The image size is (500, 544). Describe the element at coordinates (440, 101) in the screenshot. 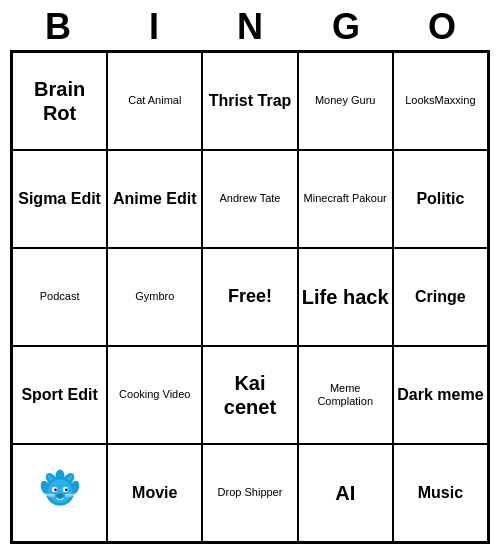

I see `cell-0-4: LooksMaxxing` at that location.